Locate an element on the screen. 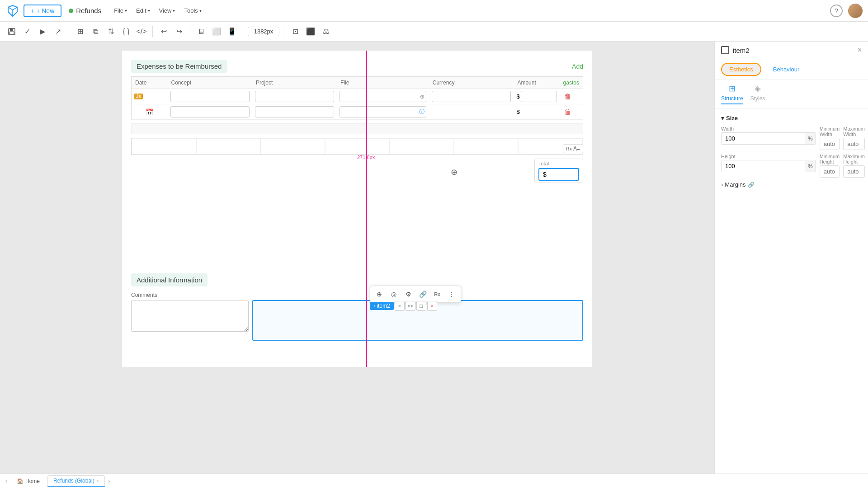 The image size is (868, 488). subtab-styles-label: Styles is located at coordinates (758, 99).